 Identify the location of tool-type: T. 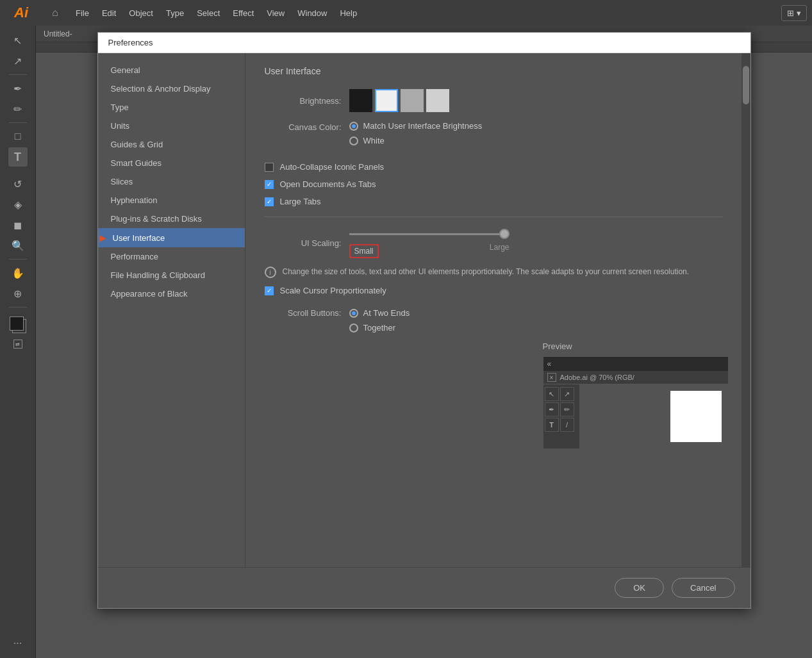
(18, 157).